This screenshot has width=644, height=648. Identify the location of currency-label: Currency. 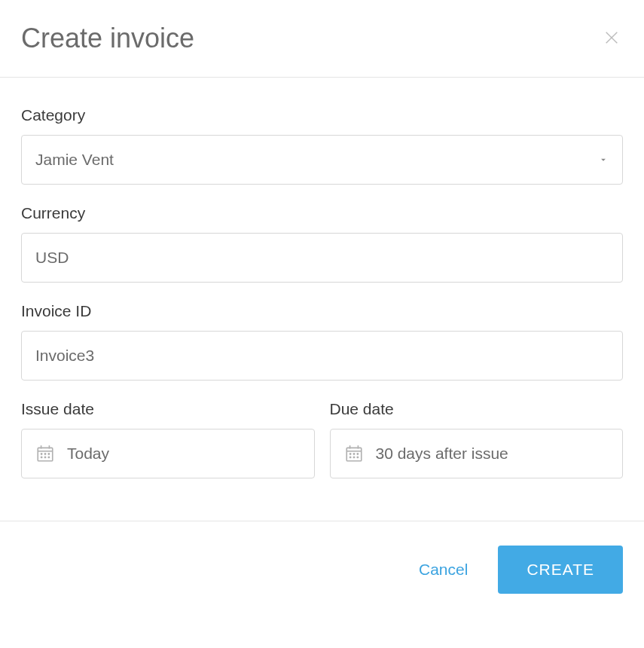
(322, 213).